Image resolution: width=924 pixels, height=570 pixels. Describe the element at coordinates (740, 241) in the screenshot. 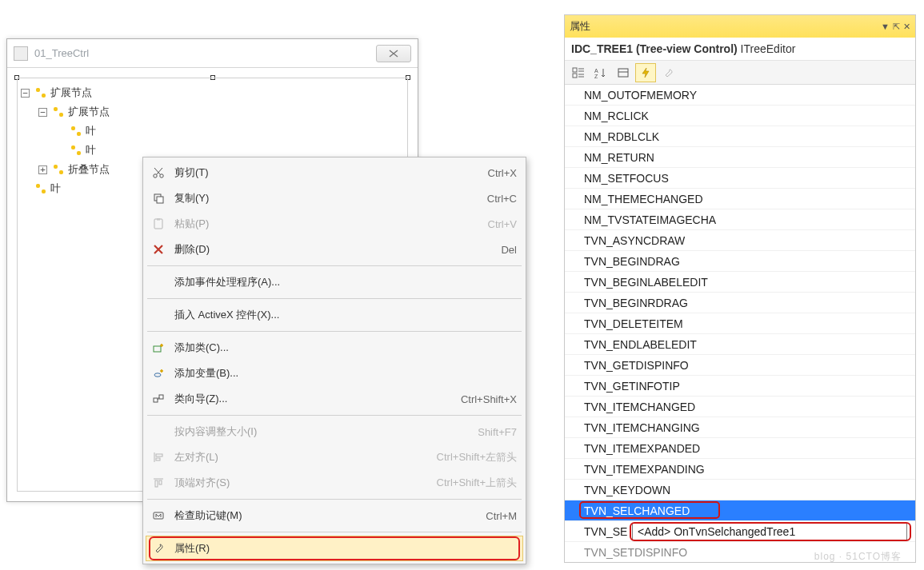

I see `event-row: TVN_ASYNCDRAW` at that location.